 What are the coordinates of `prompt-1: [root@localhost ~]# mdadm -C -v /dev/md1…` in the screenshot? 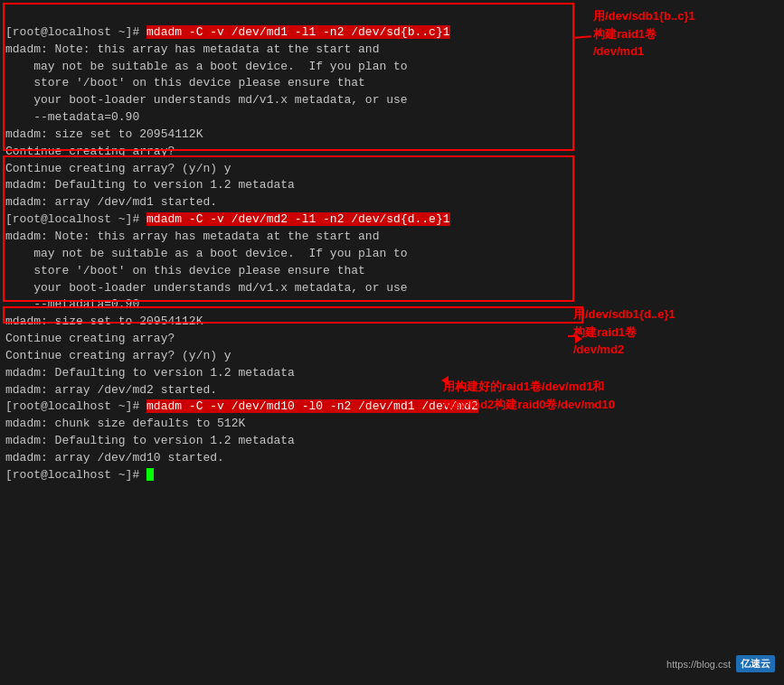 It's located at (228, 33).